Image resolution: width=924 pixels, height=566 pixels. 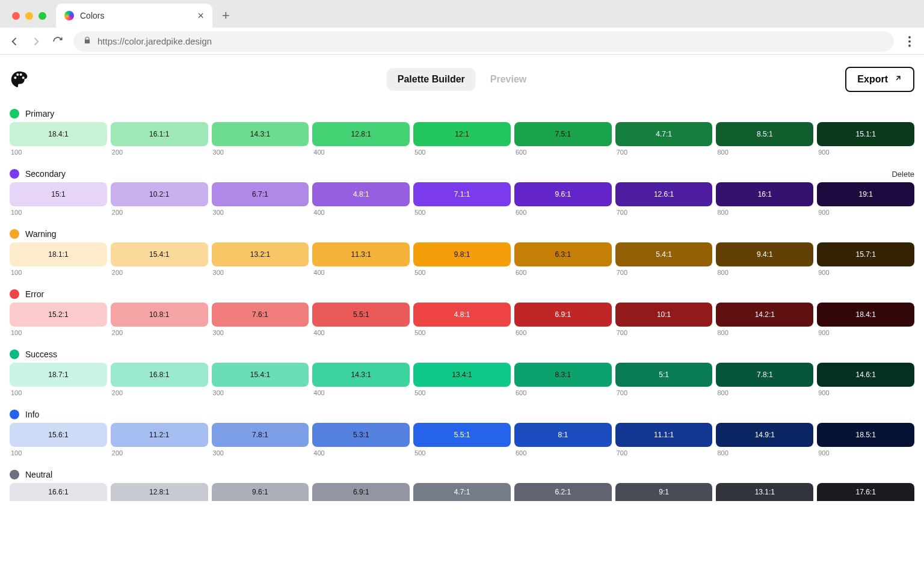 I want to click on swatch: 9.4:1, so click(x=765, y=254).